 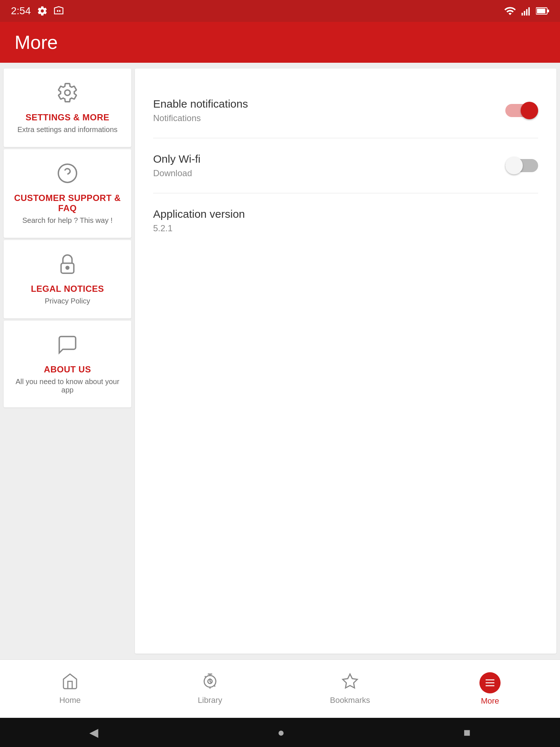 I want to click on chat-icon, so click(x=67, y=346).